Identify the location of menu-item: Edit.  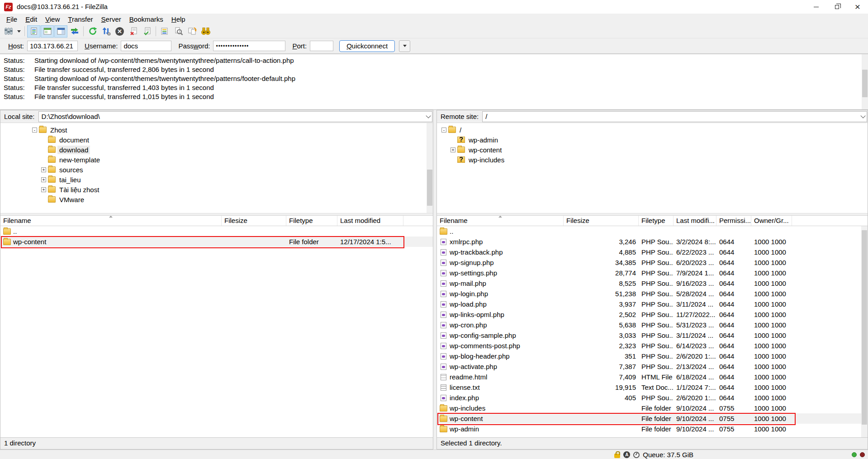
(31, 19).